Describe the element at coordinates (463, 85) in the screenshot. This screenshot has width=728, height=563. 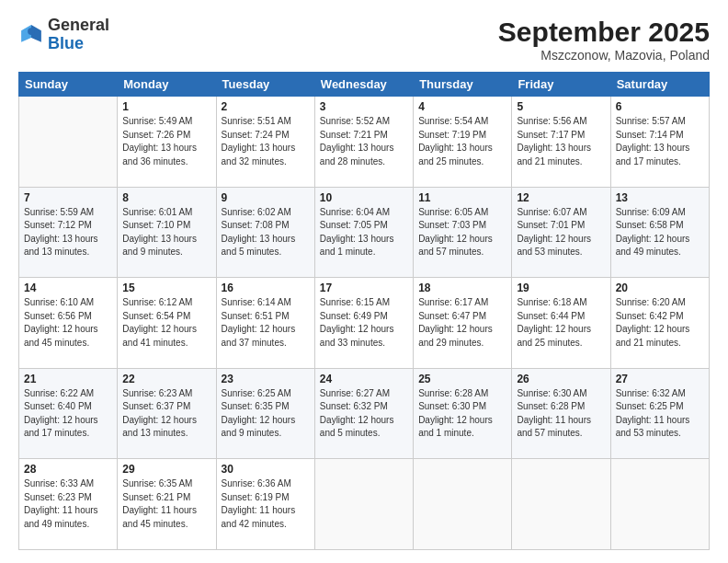
I see `weekday-header-thursday: Thursday` at that location.